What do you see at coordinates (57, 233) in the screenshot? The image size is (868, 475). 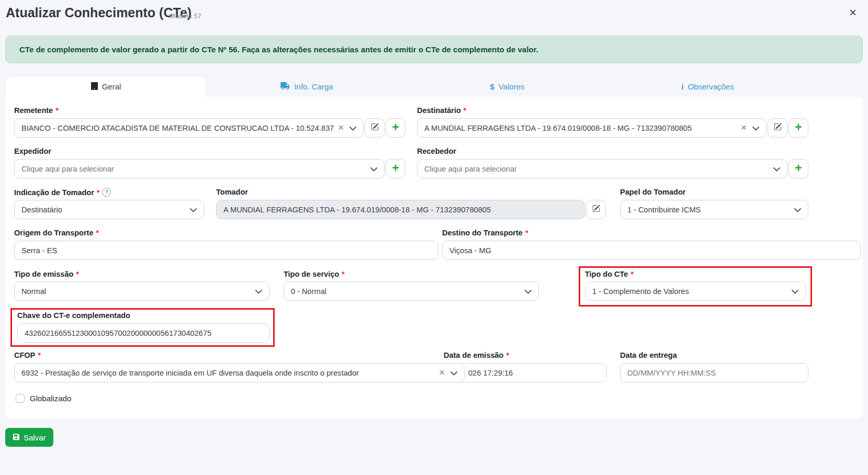 I see `origem-label: Origem do Transporte*` at bounding box center [57, 233].